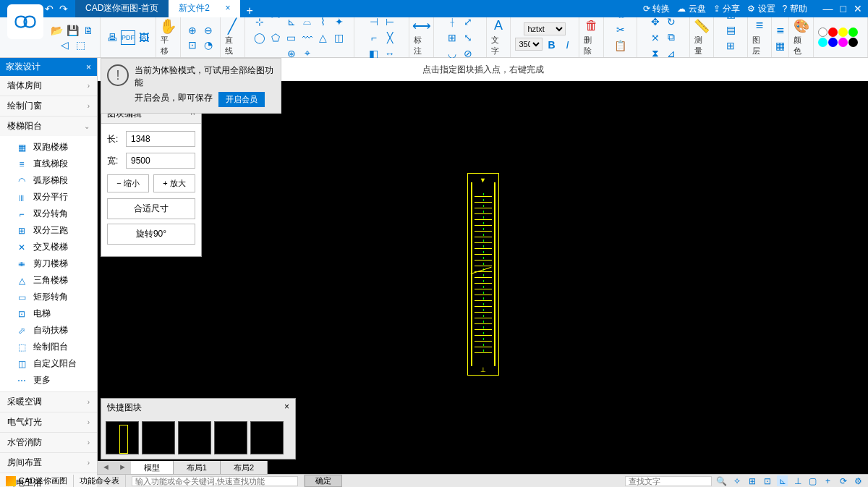  Describe the element at coordinates (128, 38) in the screenshot. I see `pdf-icon: PDF` at that location.